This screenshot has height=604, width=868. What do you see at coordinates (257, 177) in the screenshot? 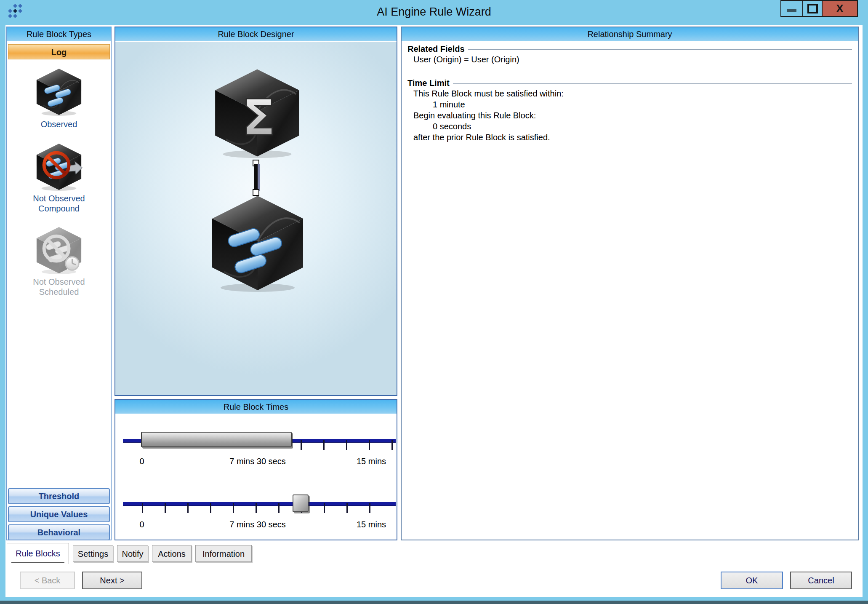
I see `connector-bar` at bounding box center [257, 177].